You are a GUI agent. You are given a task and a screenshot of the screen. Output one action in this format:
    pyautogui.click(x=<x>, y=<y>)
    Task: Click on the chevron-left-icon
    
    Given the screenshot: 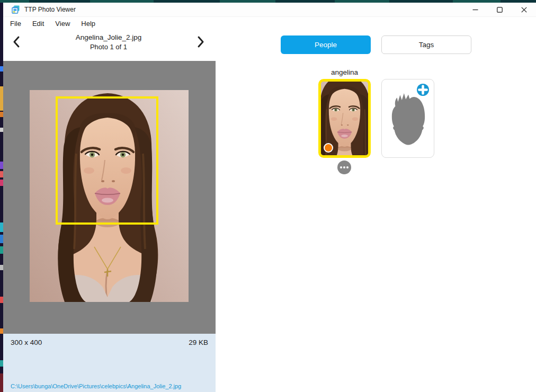 What is the action you would take?
    pyautogui.click(x=16, y=42)
    